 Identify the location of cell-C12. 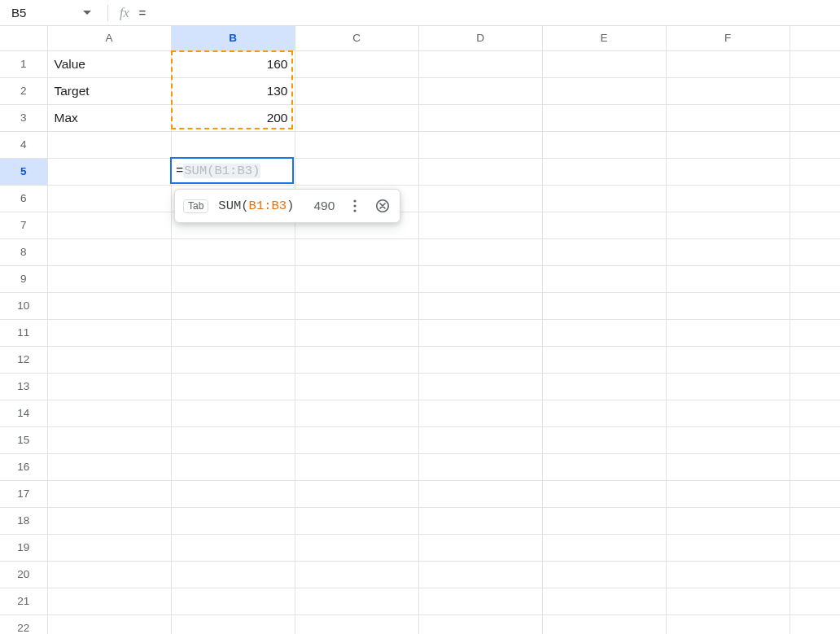
(357, 360).